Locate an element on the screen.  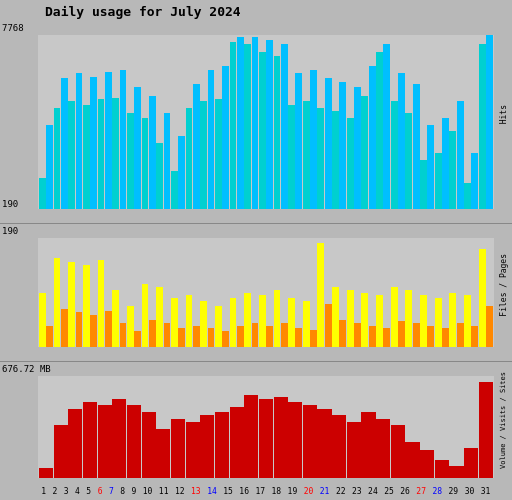
bot-side-label: Volume / Visits / Sites is located at coordinates (503, 420).